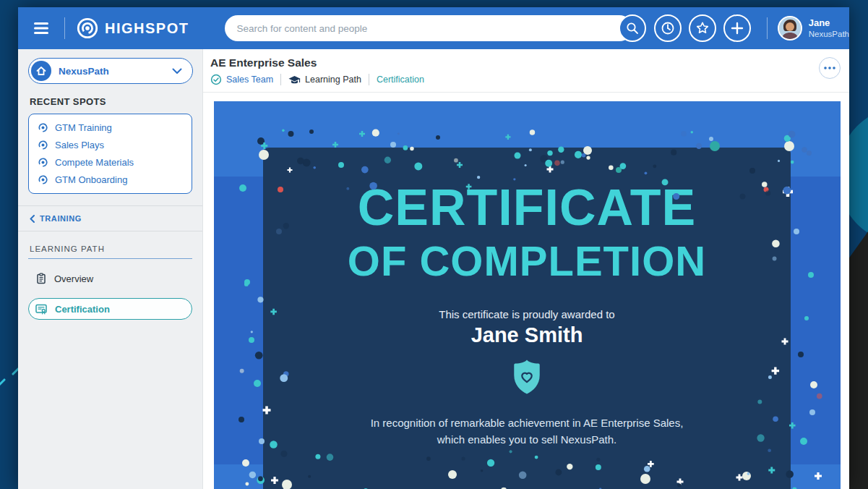 The image size is (868, 489). I want to click on search-button, so click(632, 28).